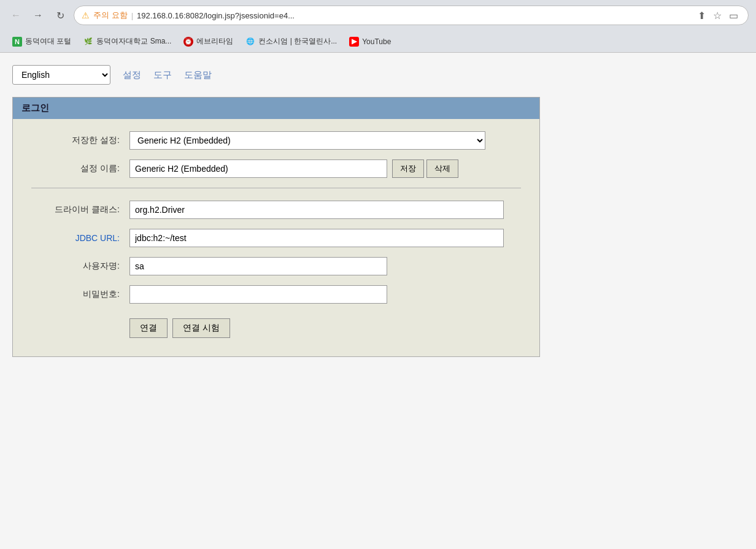 The width and height of the screenshot is (756, 549). What do you see at coordinates (276, 266) in the screenshot?
I see `username-row: 사용자명:` at bounding box center [276, 266].